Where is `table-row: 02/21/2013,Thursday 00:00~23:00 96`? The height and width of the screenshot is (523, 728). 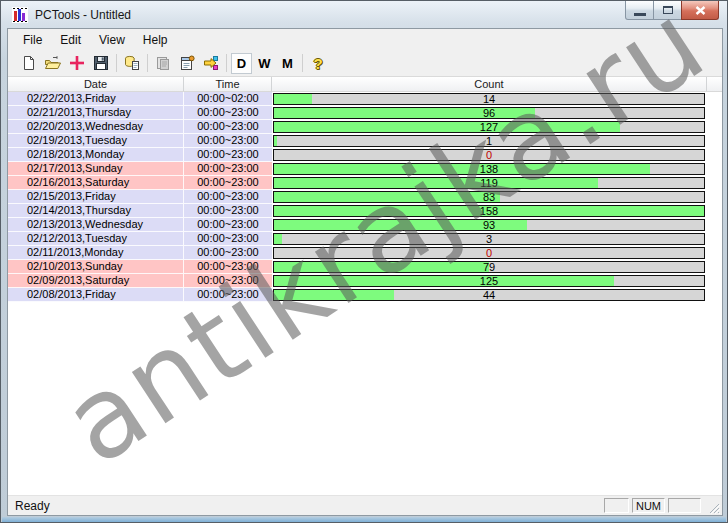 table-row: 02/21/2013,Thursday 00:00~23:00 96 is located at coordinates (365, 113).